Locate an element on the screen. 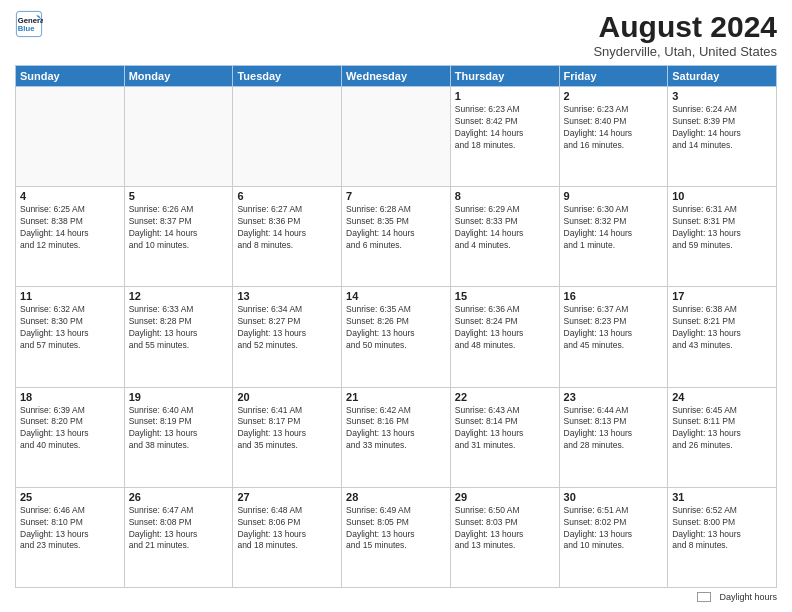 The height and width of the screenshot is (612, 792). title-block: August 2024 Snyderville, Utah, United St… is located at coordinates (685, 34).